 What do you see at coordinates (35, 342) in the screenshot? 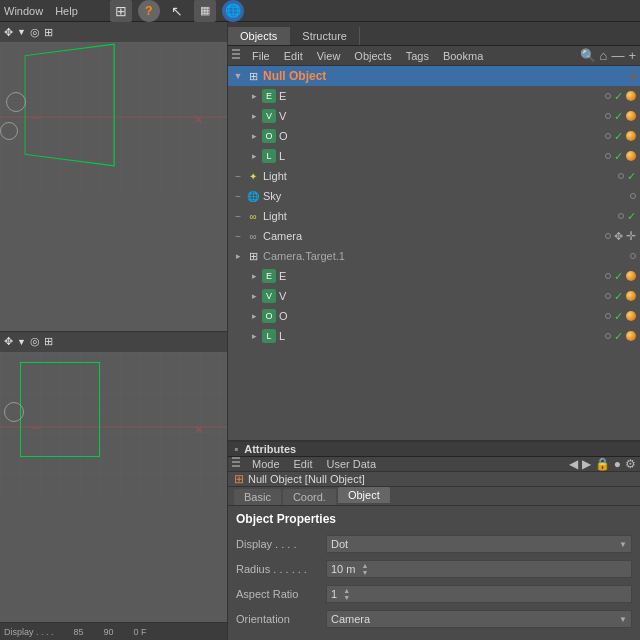
I see `vp-circle-icon-b: ◎` at bounding box center [35, 342].